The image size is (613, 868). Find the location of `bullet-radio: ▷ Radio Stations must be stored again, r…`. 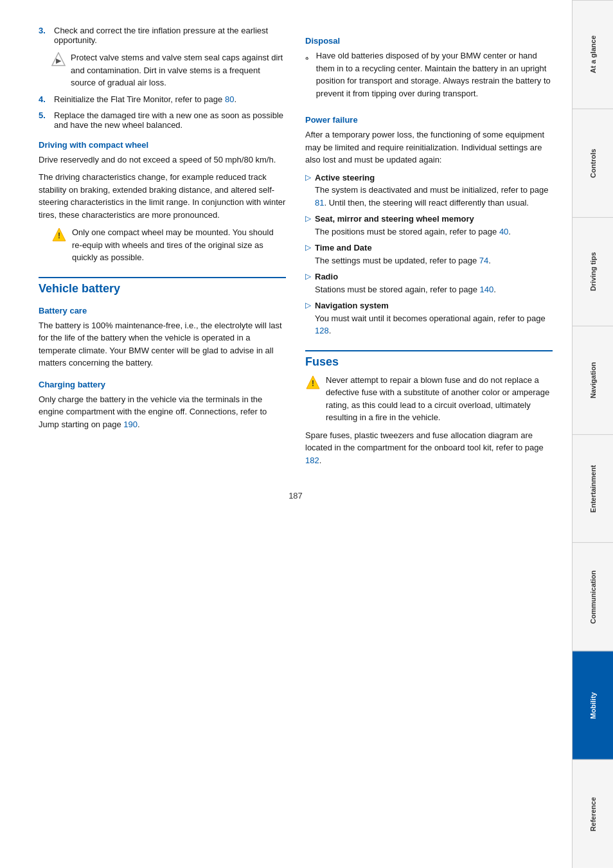

bullet-radio: ▷ Radio Stations must be stored again, r… is located at coordinates (429, 283).